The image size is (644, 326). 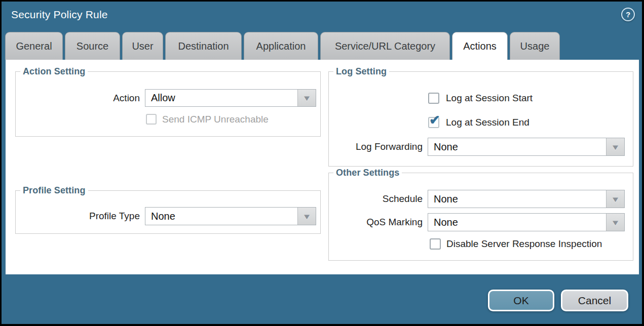 What do you see at coordinates (435, 244) in the screenshot?
I see `disable-server-response-inspection-checkbox` at bounding box center [435, 244].